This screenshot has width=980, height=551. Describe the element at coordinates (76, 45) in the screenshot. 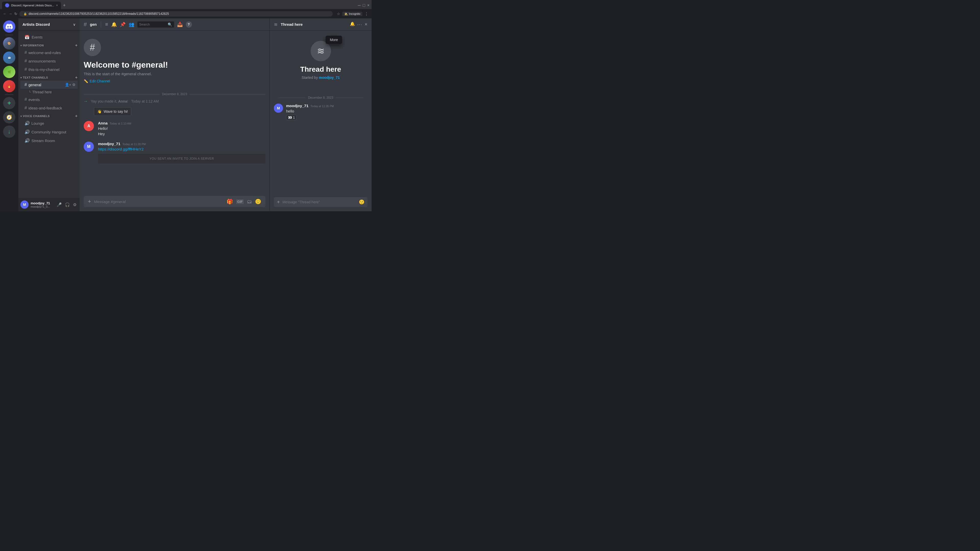

I see `add-information-channel-button: +` at that location.